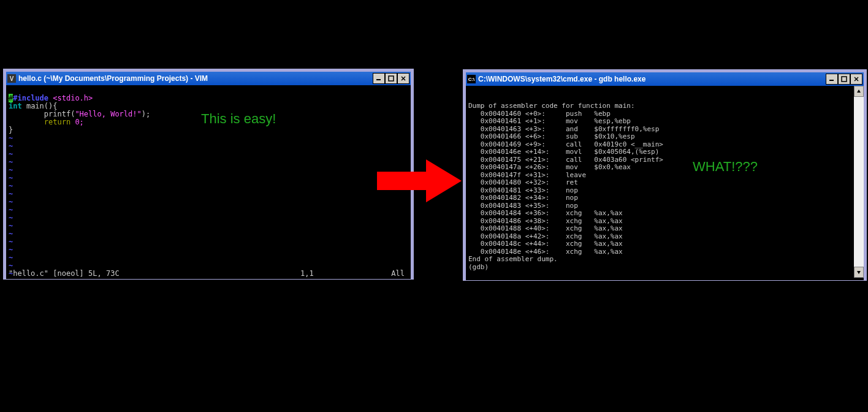 The width and height of the screenshot is (868, 412). I want to click on asm-line: Dump of assembler code for function main…, so click(661, 107).